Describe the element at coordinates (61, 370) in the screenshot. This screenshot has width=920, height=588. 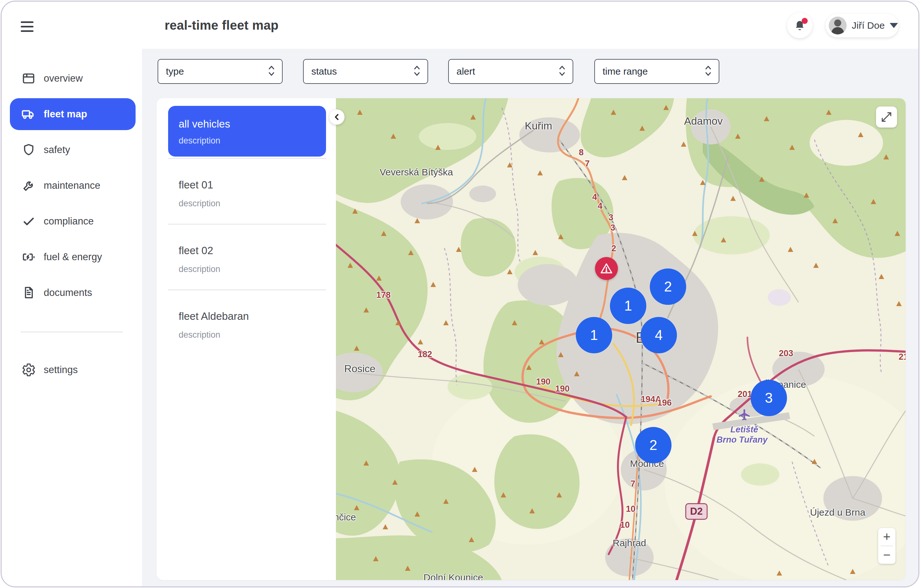
I see `sidebar-item-label: settings` at that location.